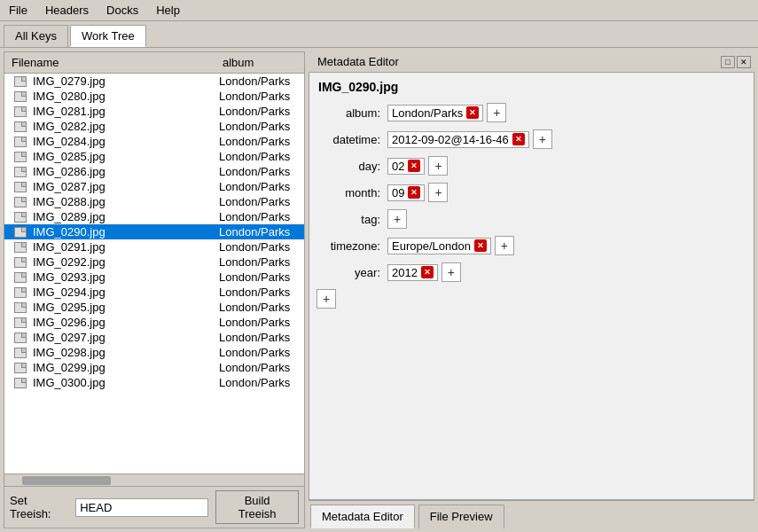 The image size is (758, 532). Describe the element at coordinates (154, 202) in the screenshot. I see `list-item: IMG_0288.jpgLondon/Parks` at that location.